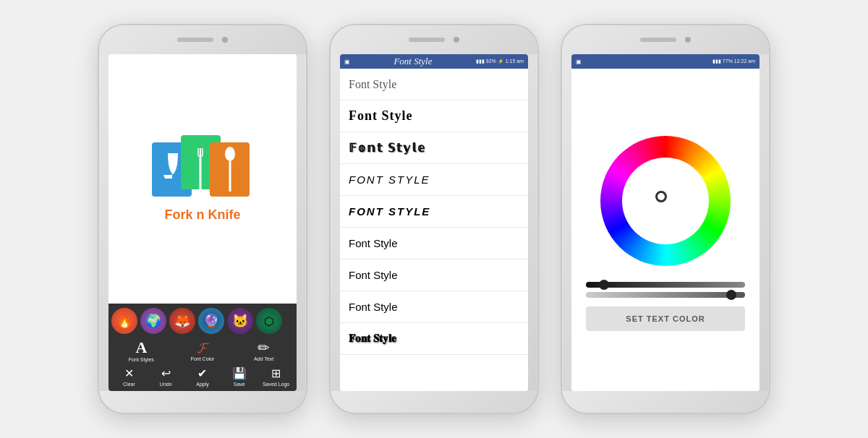  What do you see at coordinates (665, 290) in the screenshot?
I see `sliders-container` at bounding box center [665, 290].